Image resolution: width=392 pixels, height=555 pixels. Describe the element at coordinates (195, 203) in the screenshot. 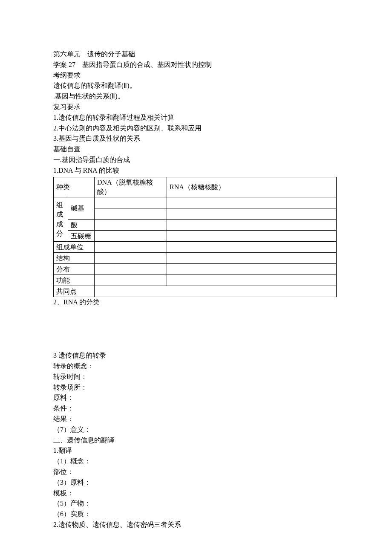

I see `table-row: 组成成分 碱基` at that location.